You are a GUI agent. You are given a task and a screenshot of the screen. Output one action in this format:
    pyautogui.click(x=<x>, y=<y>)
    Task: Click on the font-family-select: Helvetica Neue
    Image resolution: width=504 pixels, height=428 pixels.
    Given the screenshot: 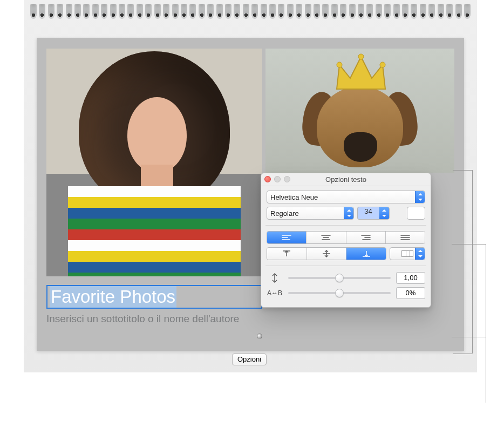 What is the action you would take?
    pyautogui.click(x=346, y=197)
    